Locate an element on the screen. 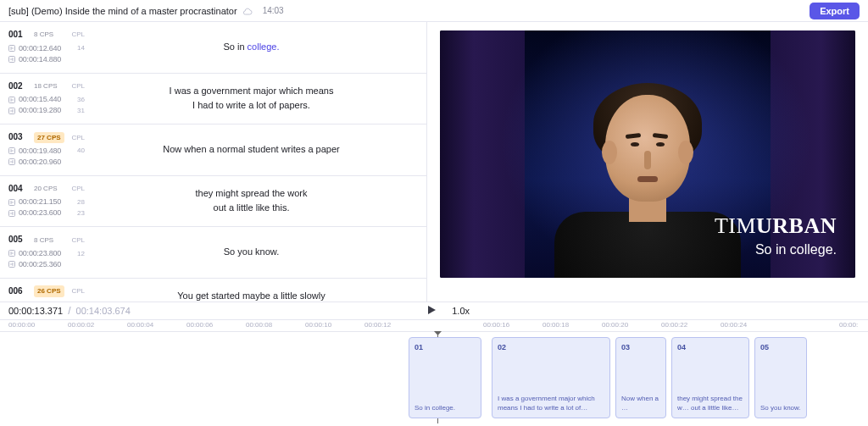 The image size is (868, 426). subtitle-row: 002 18 CPS CPL 00:00:15.440 36 00:00:19.… is located at coordinates (214, 100).